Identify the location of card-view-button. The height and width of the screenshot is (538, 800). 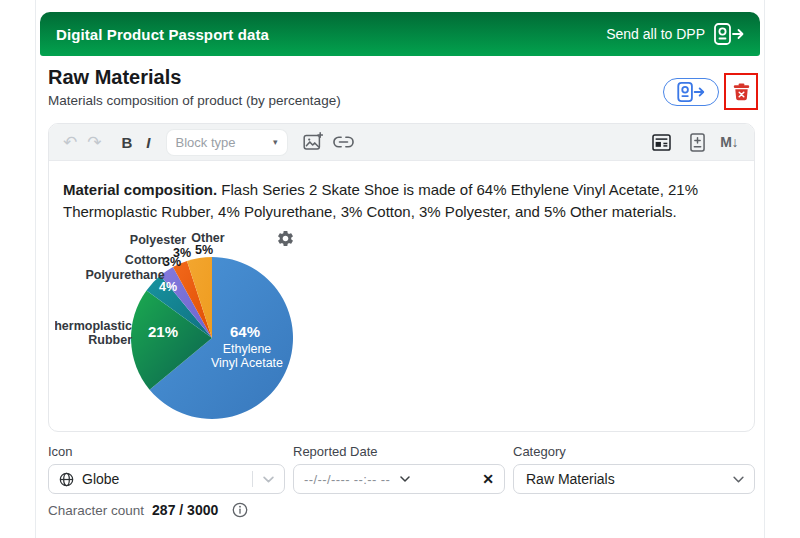
(662, 142).